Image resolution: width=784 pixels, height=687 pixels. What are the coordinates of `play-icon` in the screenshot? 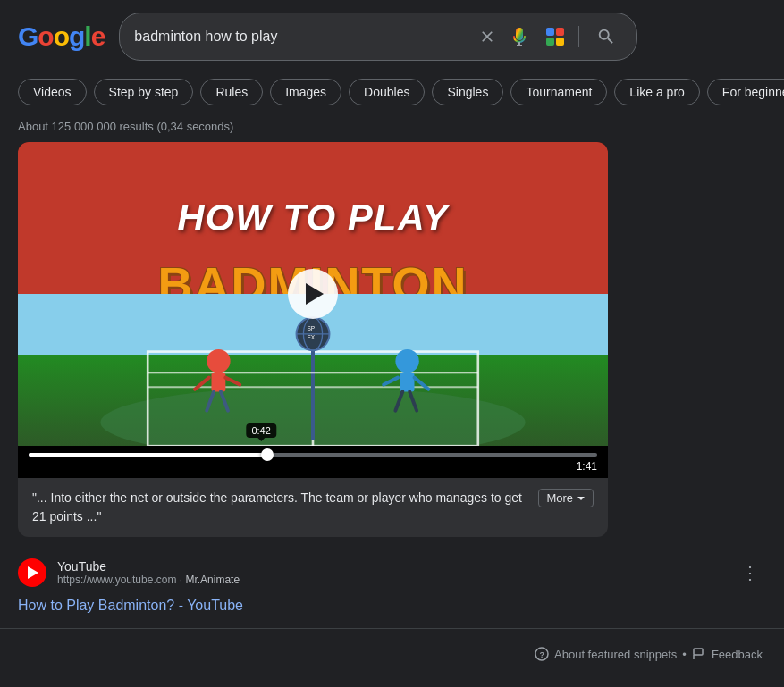 It's located at (315, 294).